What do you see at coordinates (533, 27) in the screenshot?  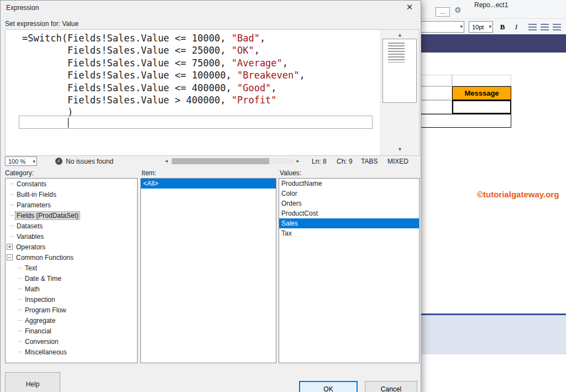 I see `align-left-icon` at bounding box center [533, 27].